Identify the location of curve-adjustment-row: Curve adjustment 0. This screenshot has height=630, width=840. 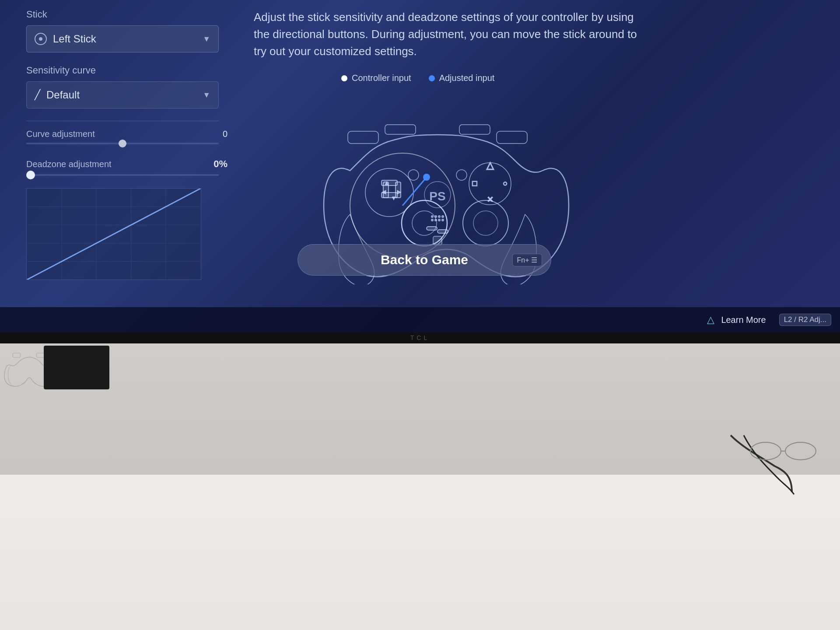
(127, 134).